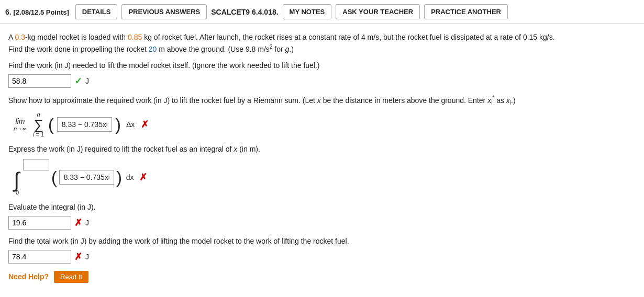 The height and width of the screenshot is (297, 644). What do you see at coordinates (118, 124) in the screenshot?
I see `right-paren: )` at bounding box center [118, 124].